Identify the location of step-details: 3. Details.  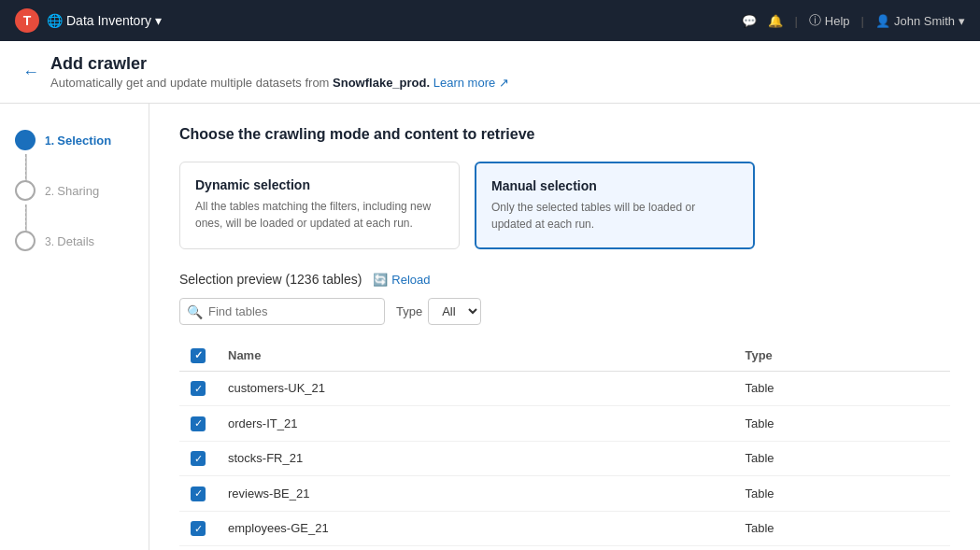
(75, 241).